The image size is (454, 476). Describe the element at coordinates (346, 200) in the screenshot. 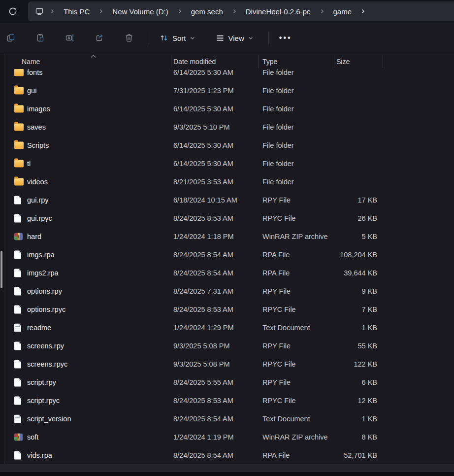

I see `file-size: 17 KB` at that location.